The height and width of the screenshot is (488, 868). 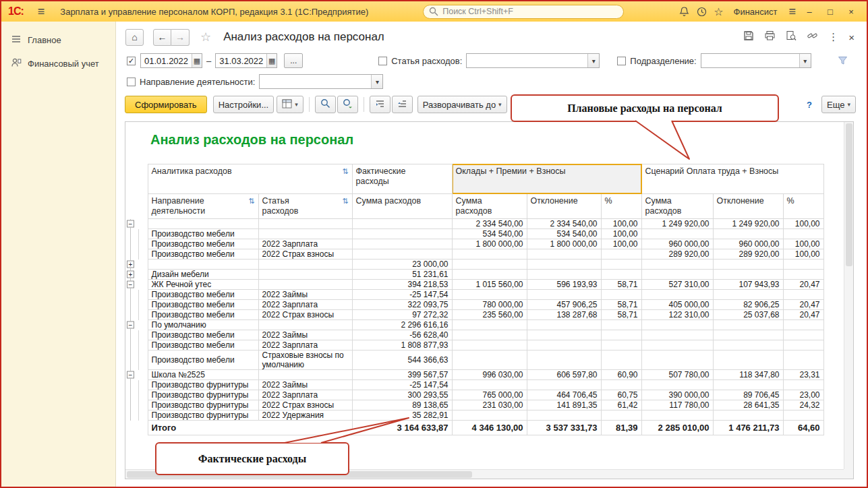 What do you see at coordinates (490, 315) in the screenshot?
I see `cell-plan1-sum: 235 560,00` at bounding box center [490, 315].